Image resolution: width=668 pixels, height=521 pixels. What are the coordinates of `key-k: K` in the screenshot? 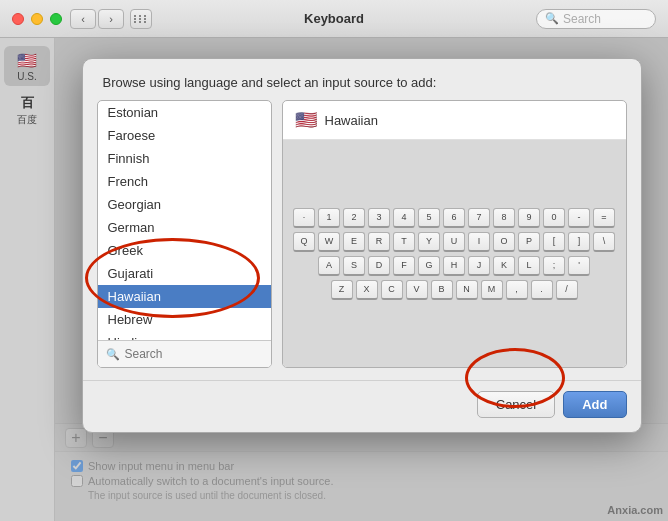 It's located at (504, 266).